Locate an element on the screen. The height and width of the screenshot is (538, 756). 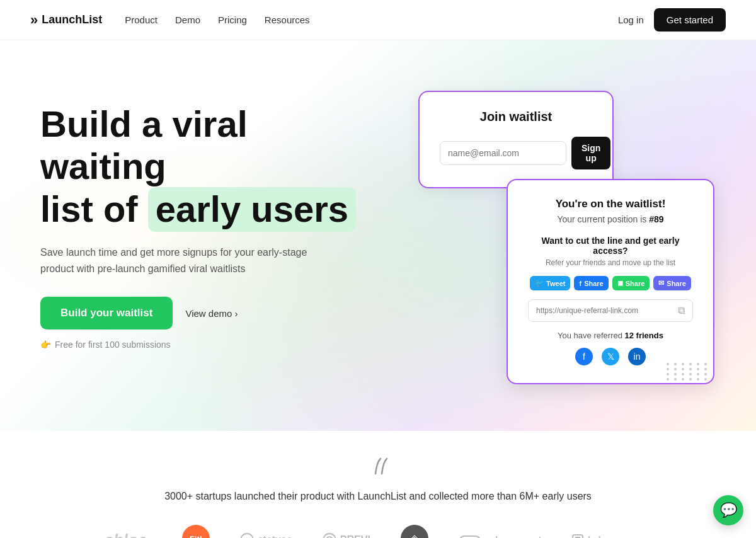
logo-chloe: chloe. is located at coordinates (129, 534).